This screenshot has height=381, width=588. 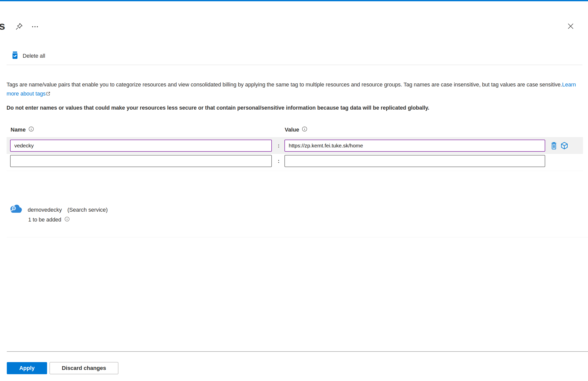 I want to click on resource-cube-icon, so click(x=564, y=146).